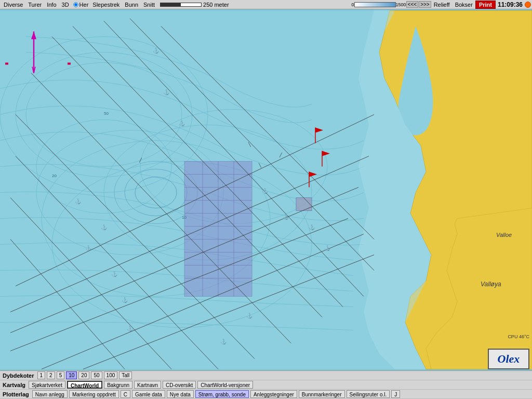 This screenshot has height=399, width=532. Describe the element at coordinates (35, 5) in the screenshot. I see `btn-turer: Turer` at that location.